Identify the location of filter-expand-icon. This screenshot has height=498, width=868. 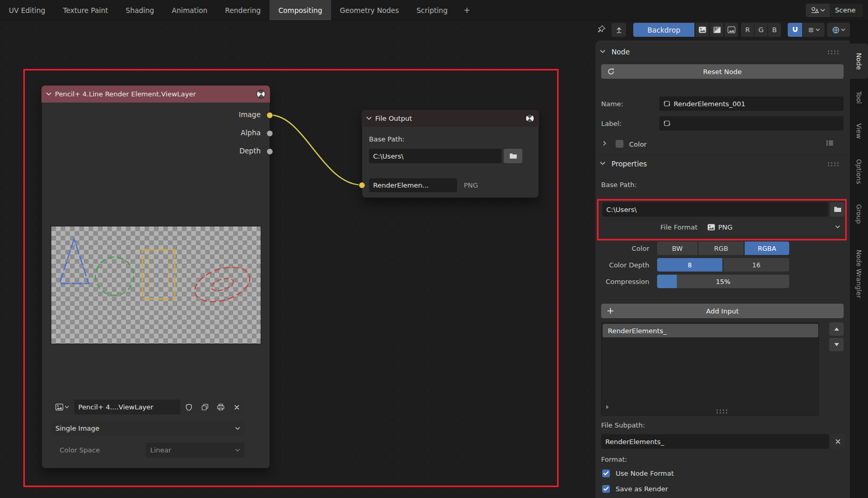
(607, 407).